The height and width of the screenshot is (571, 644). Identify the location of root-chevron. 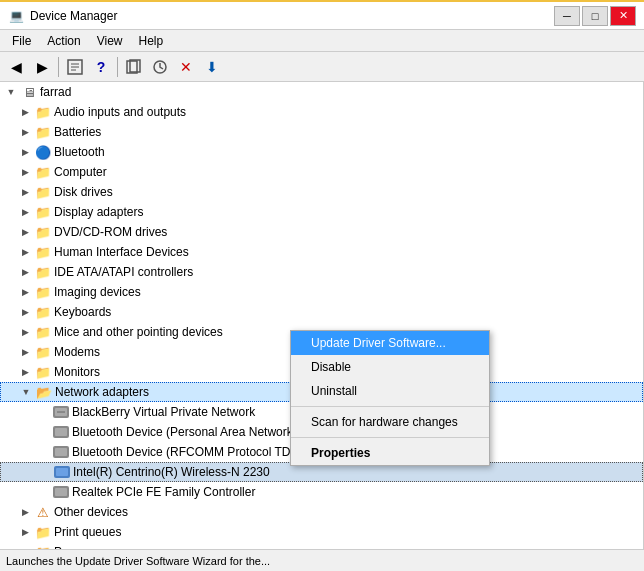
(11, 92).